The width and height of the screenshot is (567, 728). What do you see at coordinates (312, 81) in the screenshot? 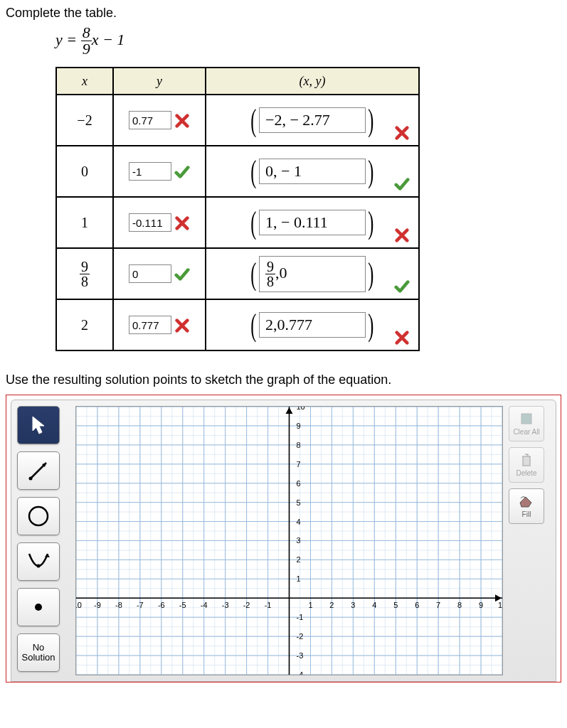
I see `col-header-xy: (x, y)` at bounding box center [312, 81].